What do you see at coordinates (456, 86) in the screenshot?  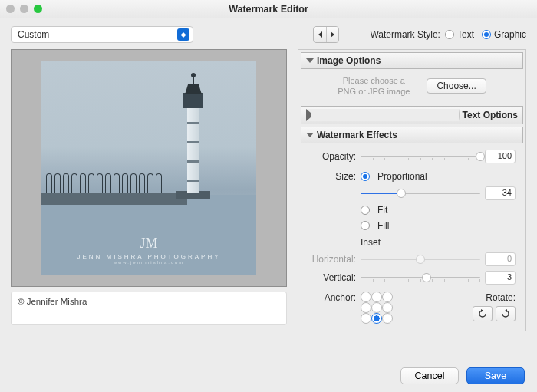 I see `choose-button: Choose...` at bounding box center [456, 86].